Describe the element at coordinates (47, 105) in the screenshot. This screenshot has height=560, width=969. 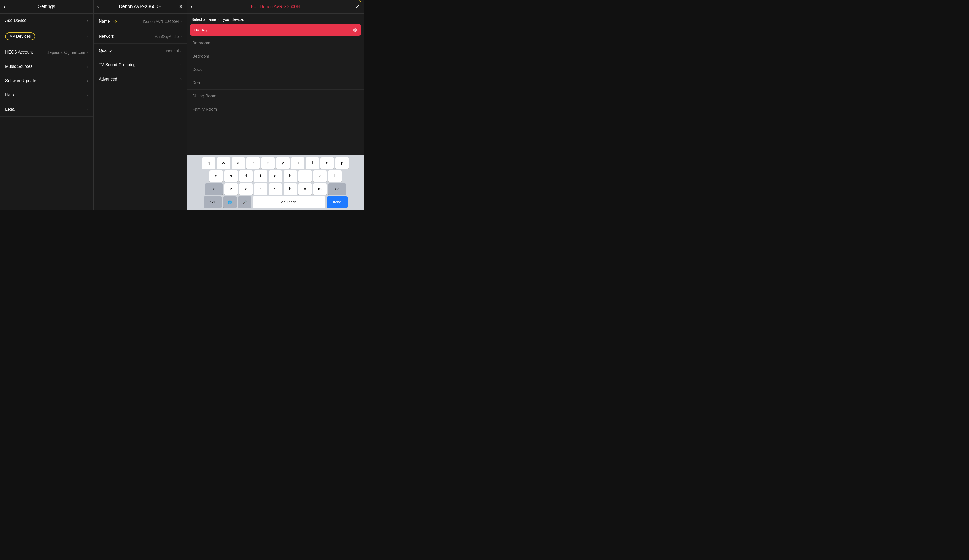
I see `settings-panel: ‹ Settings Add Device › My Devices › HEO…` at that location.